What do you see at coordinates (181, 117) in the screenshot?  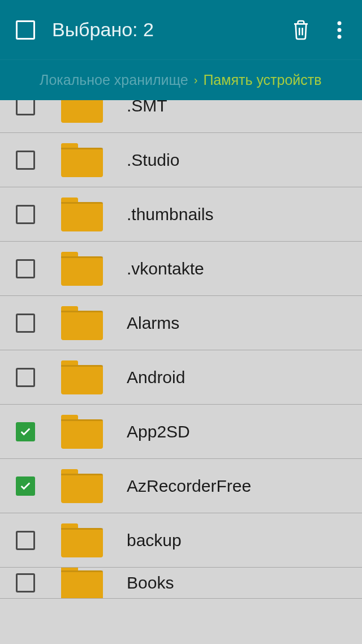 I see `list-item: .SMT` at bounding box center [181, 117].